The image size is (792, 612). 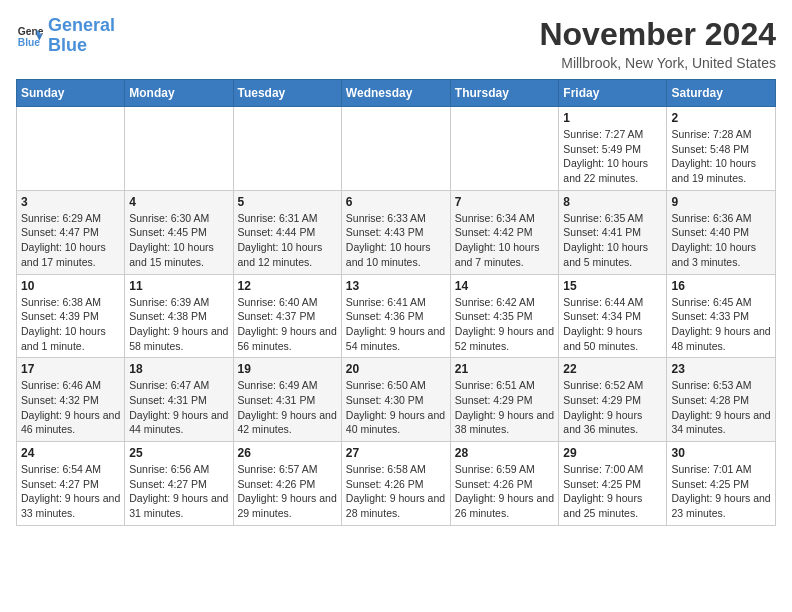 I want to click on location: Millbrook, New York, United States, so click(x=658, y=63).